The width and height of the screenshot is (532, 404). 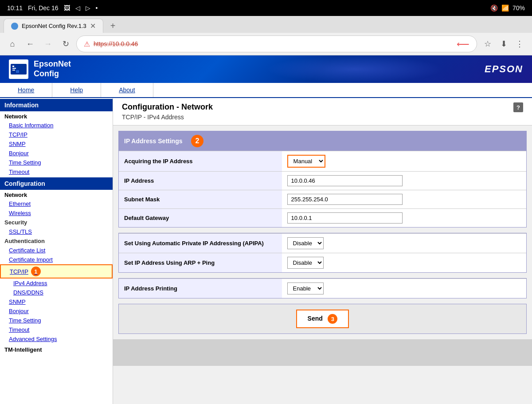 I want to click on gateway-input, so click(x=345, y=218).